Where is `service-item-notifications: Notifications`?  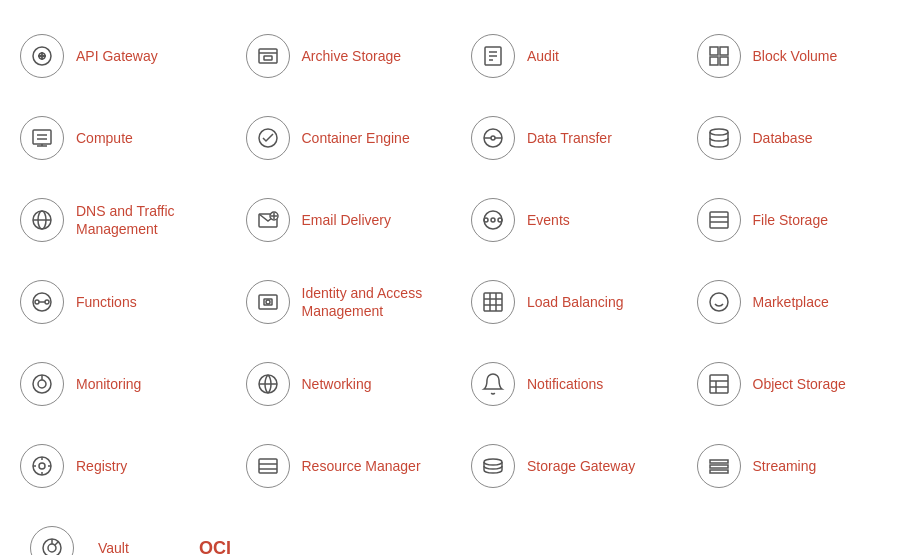
service-item-notifications: Notifications is located at coordinates (574, 384).